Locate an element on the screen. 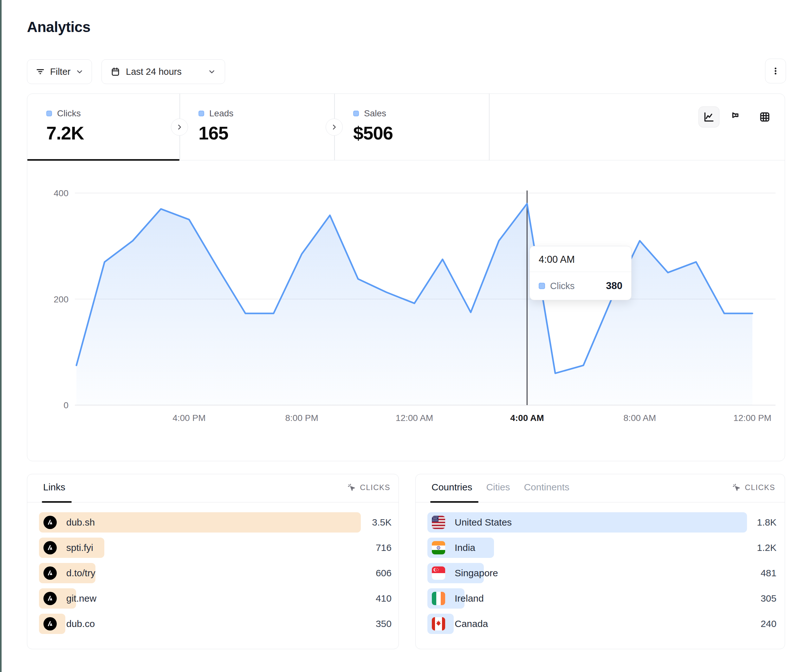 This screenshot has height=672, width=812. line-chart-icon is located at coordinates (709, 117).